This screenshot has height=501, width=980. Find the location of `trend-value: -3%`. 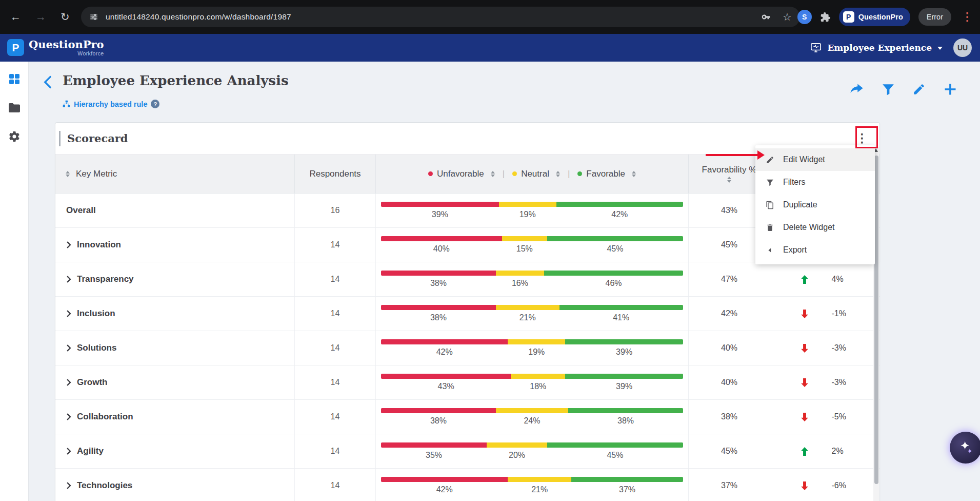

trend-value: -3% is located at coordinates (841, 382).